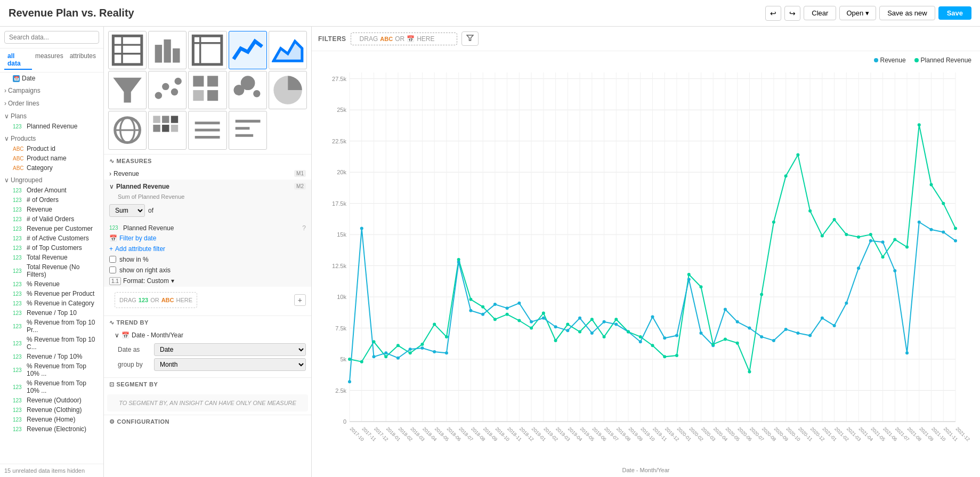 The height and width of the screenshot is (477, 980). What do you see at coordinates (208, 249) in the screenshot?
I see `add-attribute-filter-row: + Add attribute filter` at bounding box center [208, 249].